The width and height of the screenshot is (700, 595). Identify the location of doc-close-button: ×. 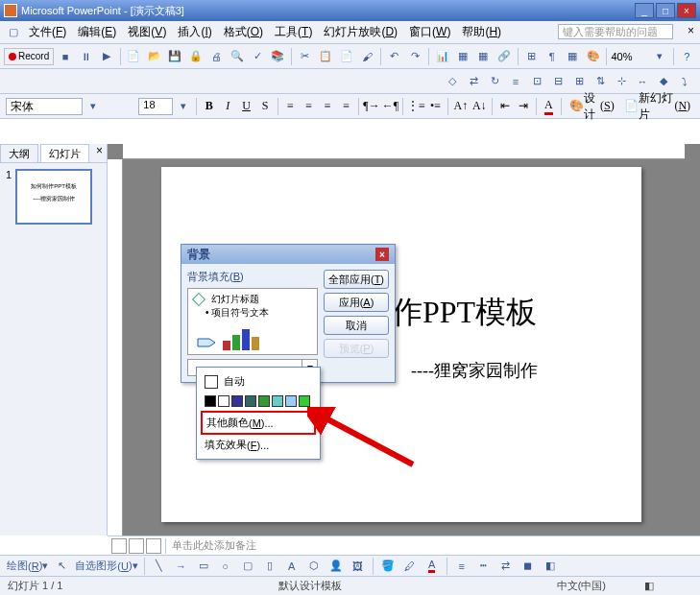
(691, 31).